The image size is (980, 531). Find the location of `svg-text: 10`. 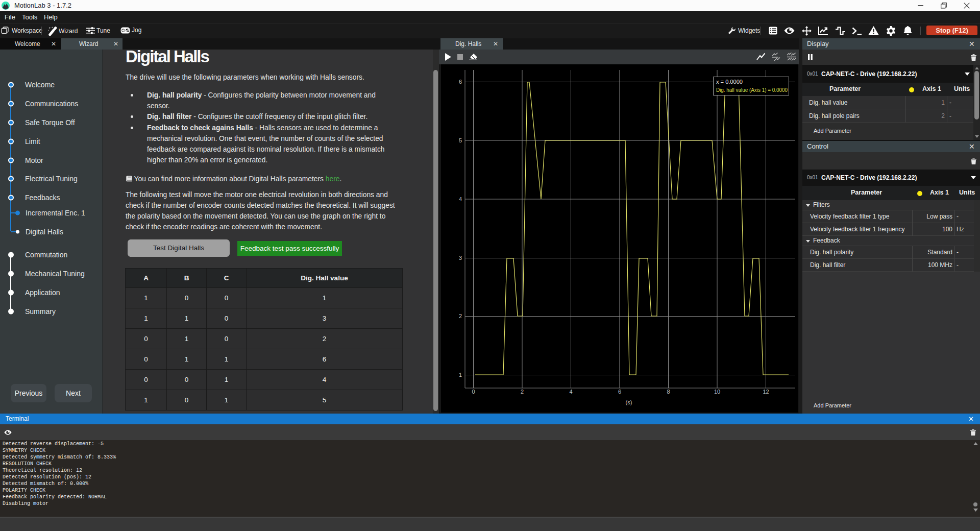

svg-text: 10 is located at coordinates (717, 392).